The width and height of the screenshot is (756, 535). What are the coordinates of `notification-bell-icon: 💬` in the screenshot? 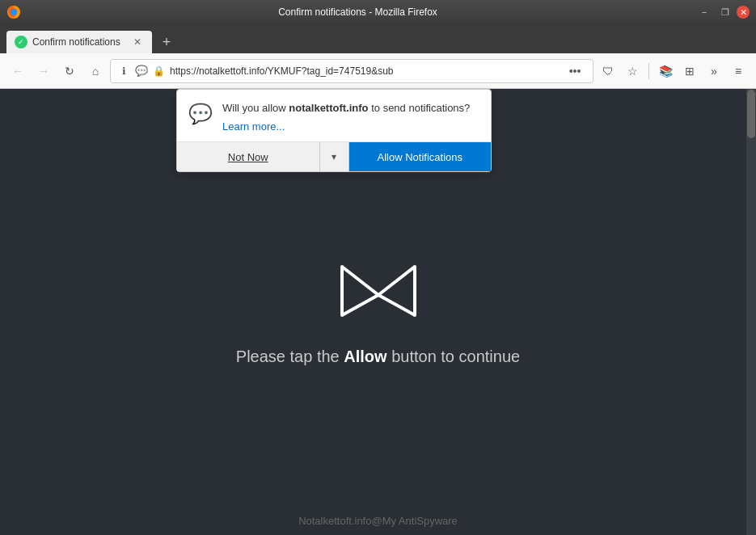 It's located at (201, 116).